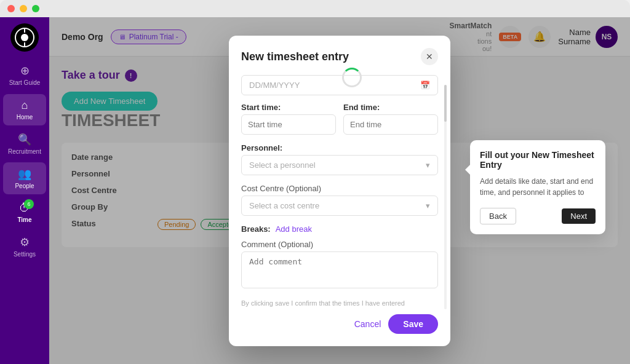 The width and height of the screenshot is (630, 364). Describe the element at coordinates (352, 77) in the screenshot. I see `progress-indicator` at that location.